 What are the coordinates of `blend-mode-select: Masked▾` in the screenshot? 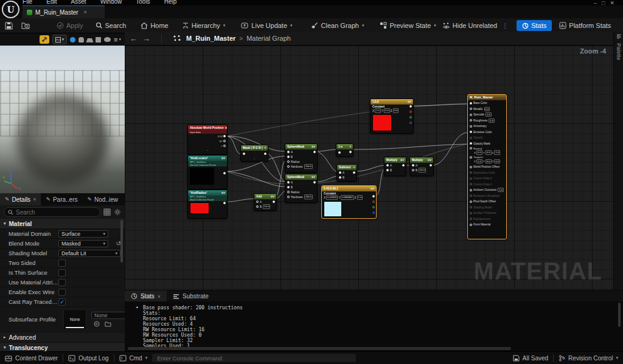 It's located at (83, 244).